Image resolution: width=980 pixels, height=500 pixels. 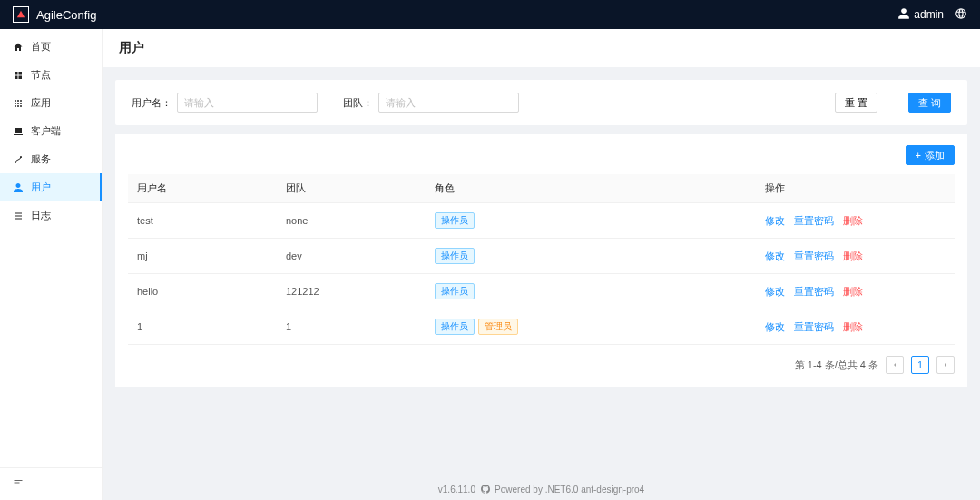 I want to click on username-input, so click(x=247, y=103).